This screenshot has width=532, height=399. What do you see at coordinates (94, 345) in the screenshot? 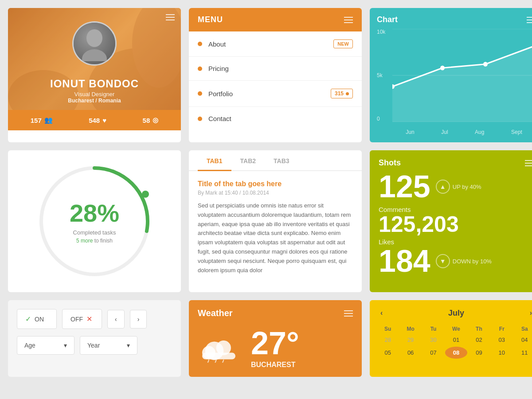
I see `dropdown-row: Age ▾ Year ▾` at bounding box center [94, 345].